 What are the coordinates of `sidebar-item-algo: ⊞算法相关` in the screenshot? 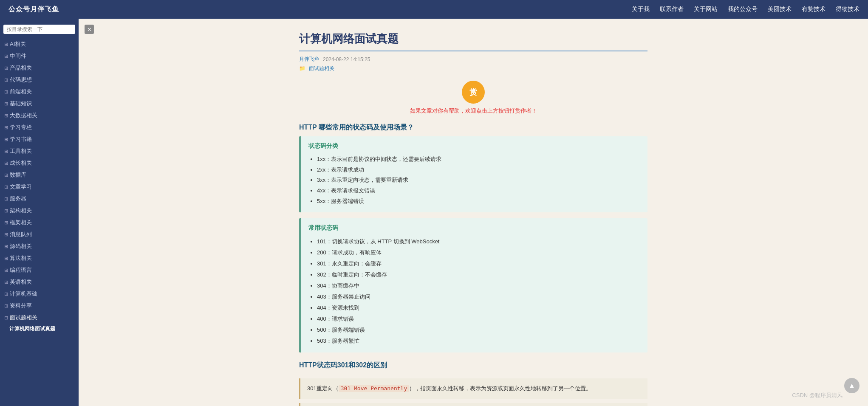 It's located at (39, 258).